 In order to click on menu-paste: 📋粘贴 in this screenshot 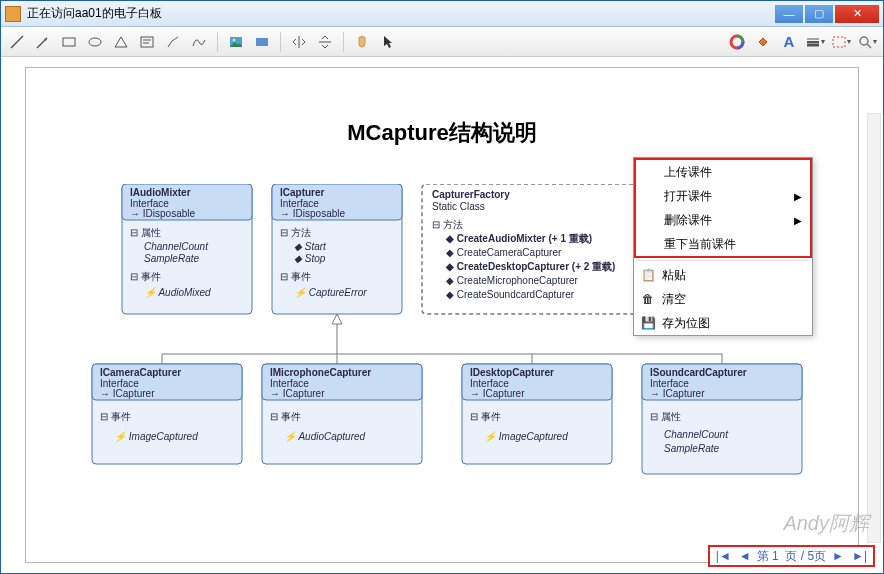, I will do `click(723, 275)`.